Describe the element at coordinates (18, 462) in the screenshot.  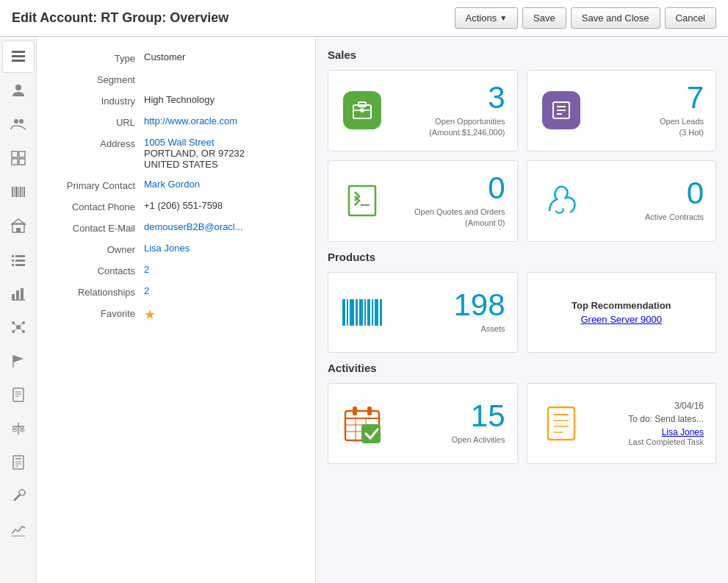
I see `sidebar-item-invoice` at that location.